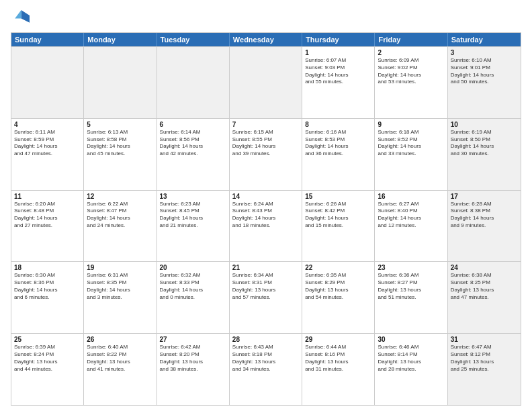 The height and width of the screenshot is (411, 532). Describe the element at coordinates (484, 196) in the screenshot. I see `day-number: 17` at that location.